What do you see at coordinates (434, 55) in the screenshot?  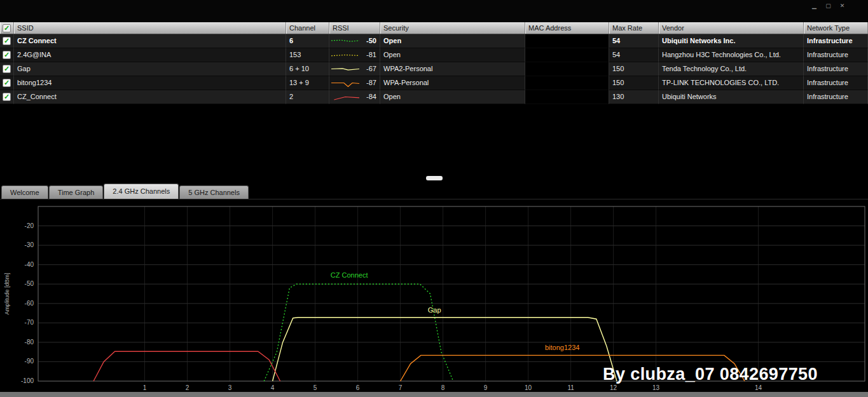 I see `table-row: ✓ 2.4G@INA 153 -81 Open 54 Hangzhou H3C …` at bounding box center [434, 55].